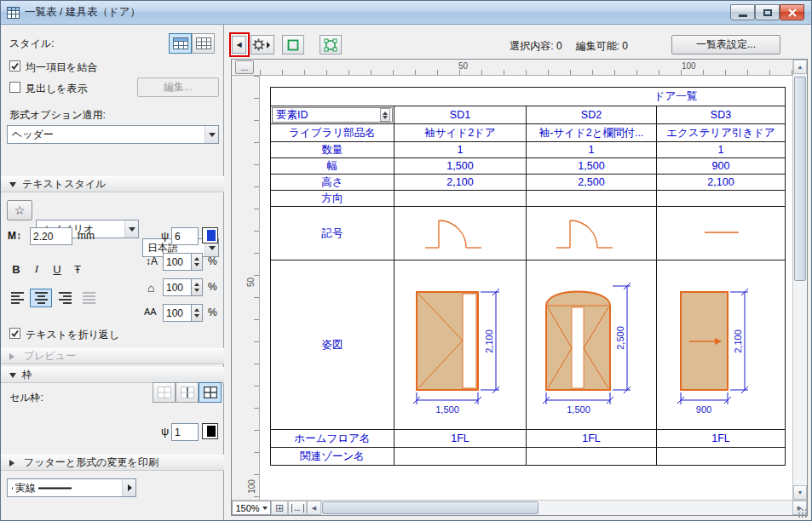 The height and width of the screenshot is (521, 812). I want to click on sort-control, so click(385, 115).